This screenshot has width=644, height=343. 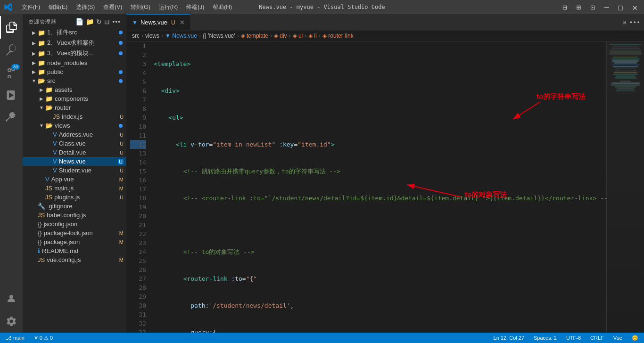 What do you see at coordinates (593, 8) in the screenshot?
I see `panels-button: ⊡` at bounding box center [593, 8].